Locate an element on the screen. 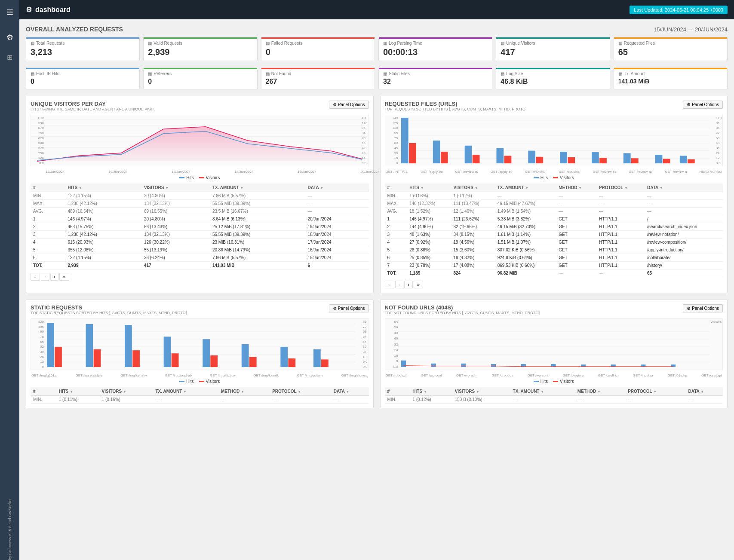 Image resolution: width=734 pixels, height=560 pixels. stat-valid-requests: ▦ Valid Requests 2,939 is located at coordinates (200, 49).